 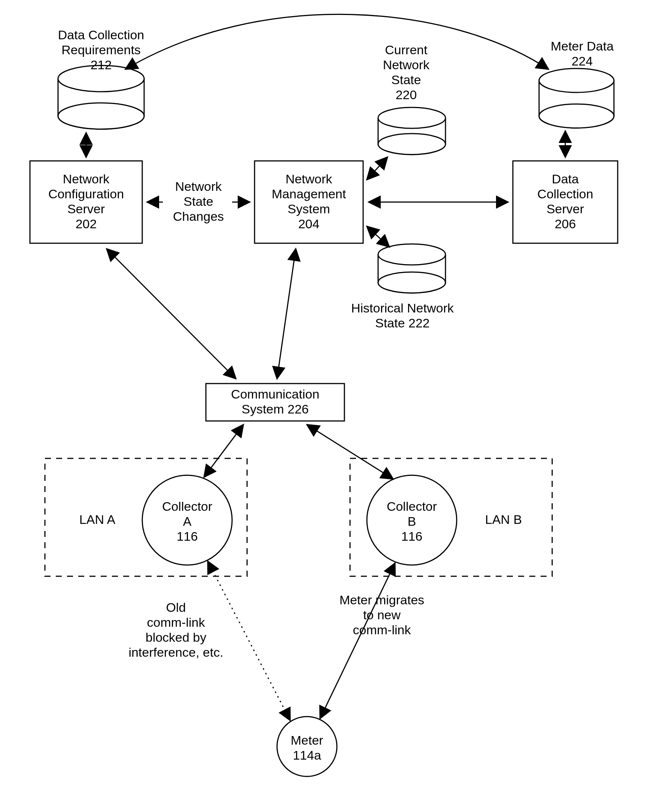 What do you see at coordinates (275, 394) in the screenshot?
I see `cs-label-1: Communication` at bounding box center [275, 394].